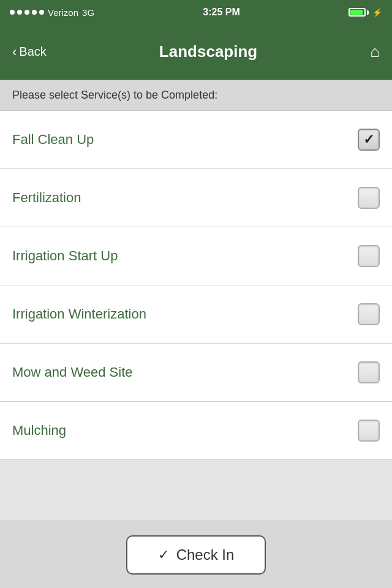 The height and width of the screenshot is (588, 392). Describe the element at coordinates (196, 256) in the screenshot. I see `list-item: Irrigation Start Up` at that location.